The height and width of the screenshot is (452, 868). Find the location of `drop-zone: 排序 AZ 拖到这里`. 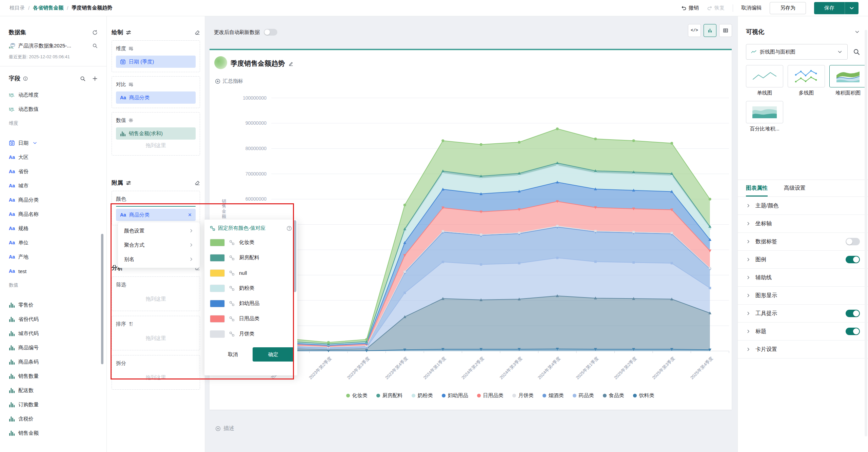

drop-zone: 排序 AZ 拖到这里 is located at coordinates (156, 333).